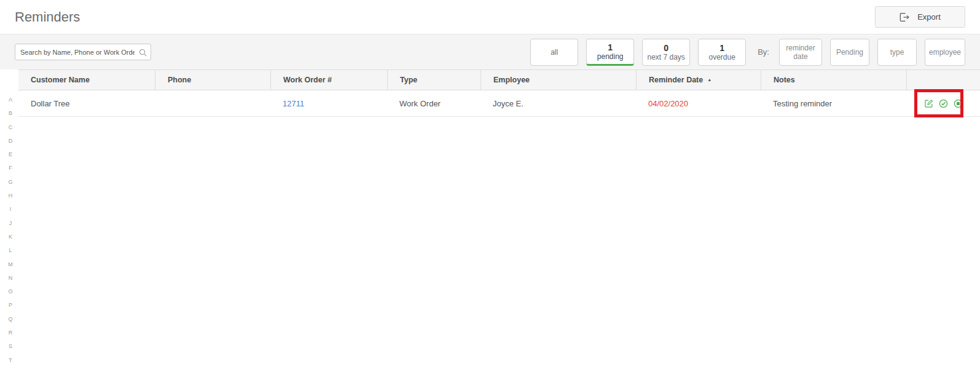 This screenshot has width=980, height=372. What do you see at coordinates (213, 103) in the screenshot?
I see `cell-phone` at bounding box center [213, 103].